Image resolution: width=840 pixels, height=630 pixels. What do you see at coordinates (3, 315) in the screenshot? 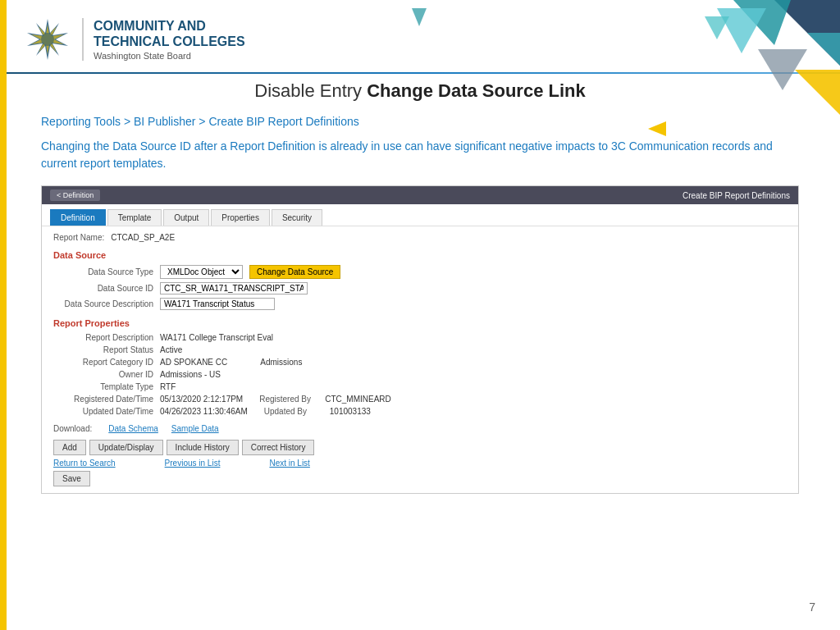
I see `left-border` at bounding box center [3, 315].